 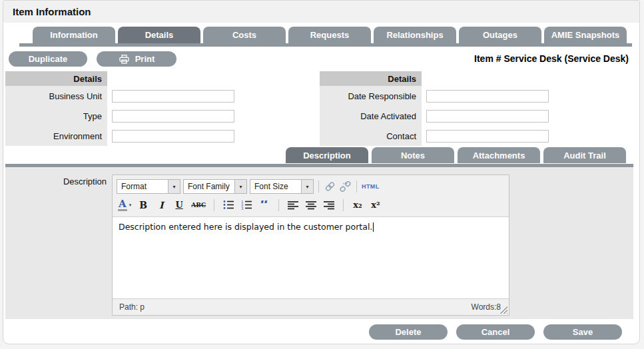 I want to click on tab-amie-snapshots: AMIE Snapshots, so click(x=585, y=35).